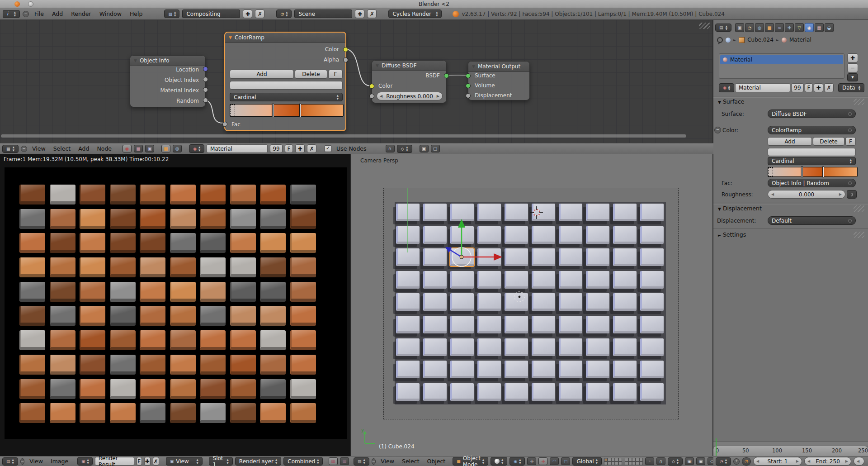  Describe the element at coordinates (851, 88) in the screenshot. I see `material-link-select: Data ▲▼` at that location.